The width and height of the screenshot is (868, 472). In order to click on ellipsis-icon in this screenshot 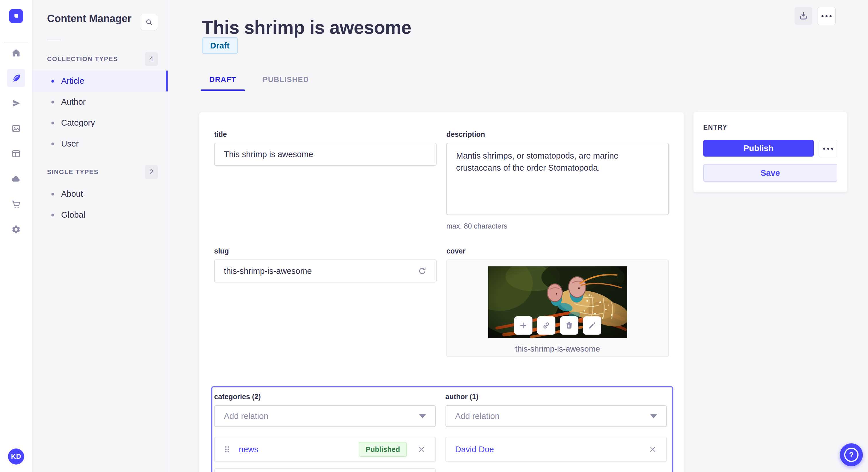, I will do `click(828, 149)`.